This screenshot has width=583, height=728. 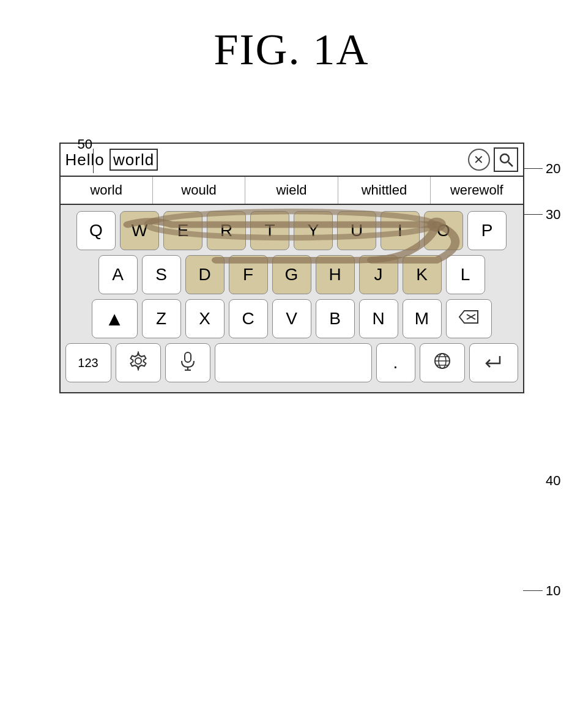 I want to click on clear-button: ✕, so click(x=479, y=160).